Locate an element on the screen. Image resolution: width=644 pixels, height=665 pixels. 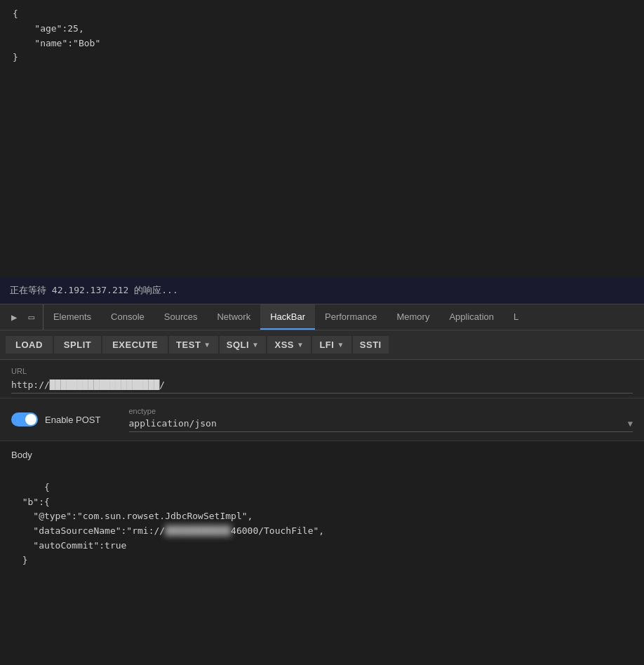
enctype-section: enctype application/json application/x-w… is located at coordinates (382, 419).